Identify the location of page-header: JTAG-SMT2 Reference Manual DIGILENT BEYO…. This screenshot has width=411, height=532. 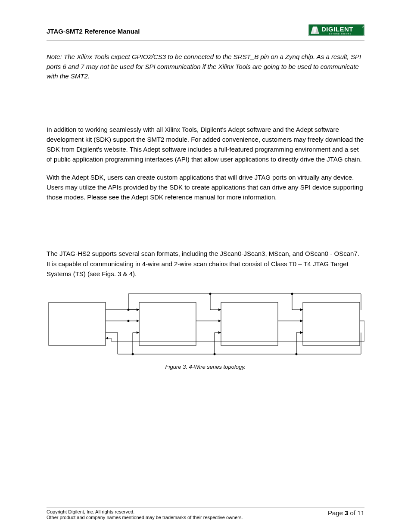
(206, 33).